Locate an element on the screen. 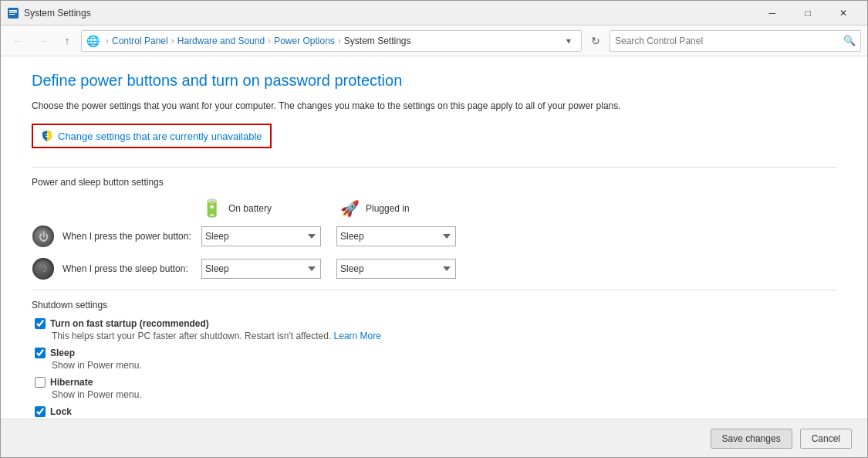  hibernate-row: Hibernate Show in Power menu. is located at coordinates (434, 388).